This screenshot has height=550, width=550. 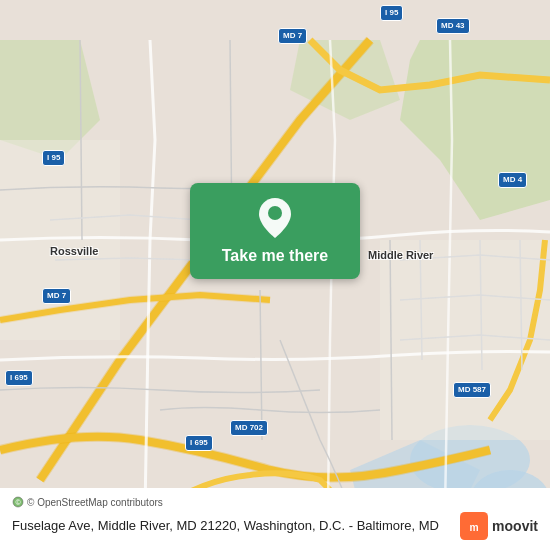 What do you see at coordinates (199, 443) in the screenshot?
I see `badge-i695-bottom: I 695` at bounding box center [199, 443].